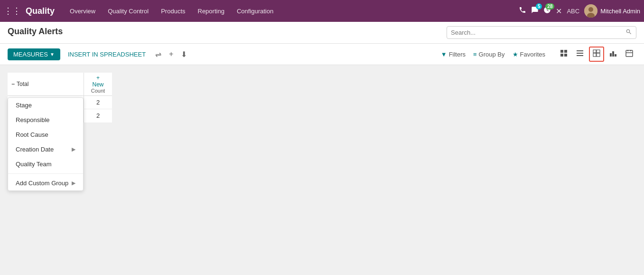  I want to click on close-icon: ✕, so click(559, 11).